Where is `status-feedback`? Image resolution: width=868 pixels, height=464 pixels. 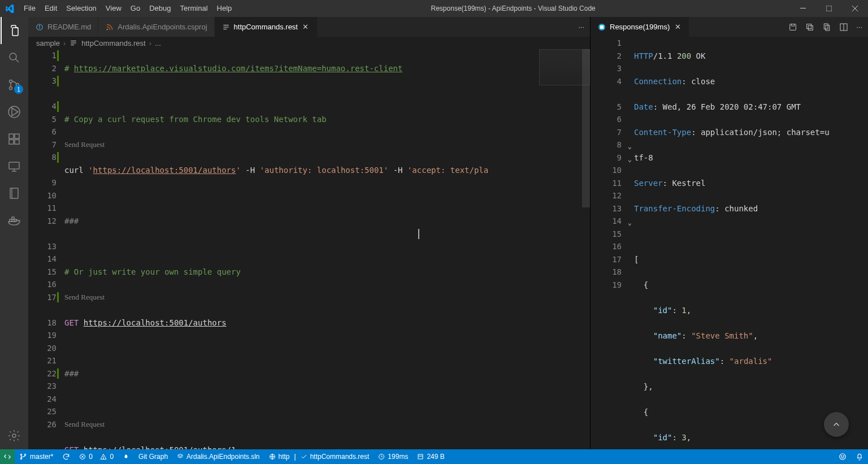 status-feedback is located at coordinates (843, 457).